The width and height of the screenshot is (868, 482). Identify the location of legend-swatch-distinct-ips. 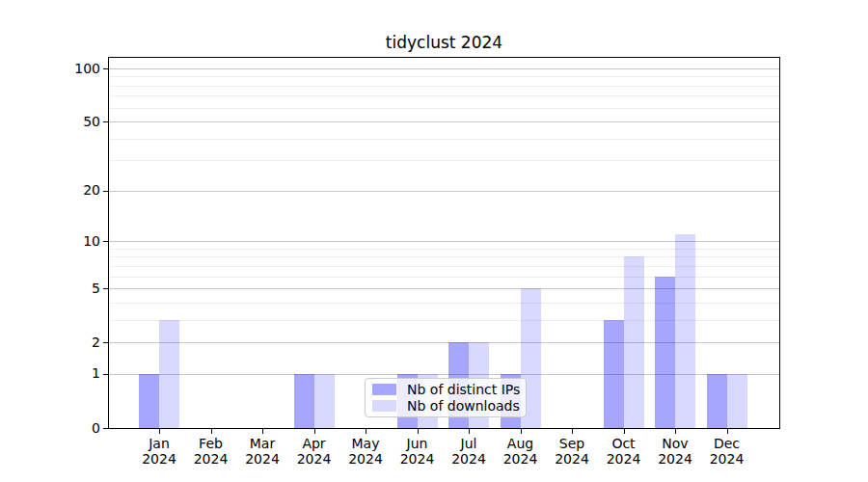
(384, 389).